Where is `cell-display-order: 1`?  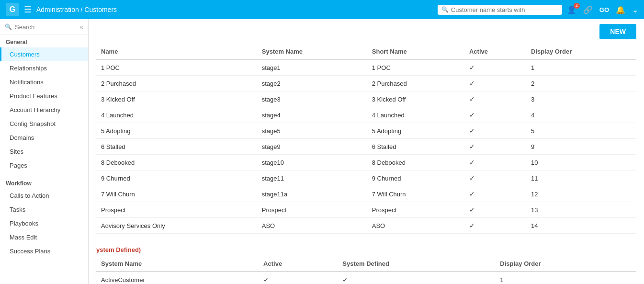
cell-display-order: 1 is located at coordinates (581, 68).